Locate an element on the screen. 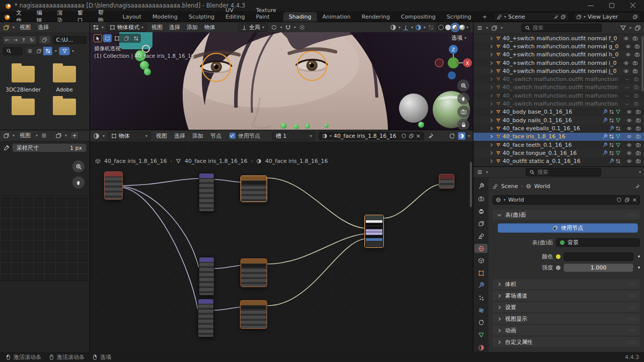  tab-physics is located at coordinates (481, 310).